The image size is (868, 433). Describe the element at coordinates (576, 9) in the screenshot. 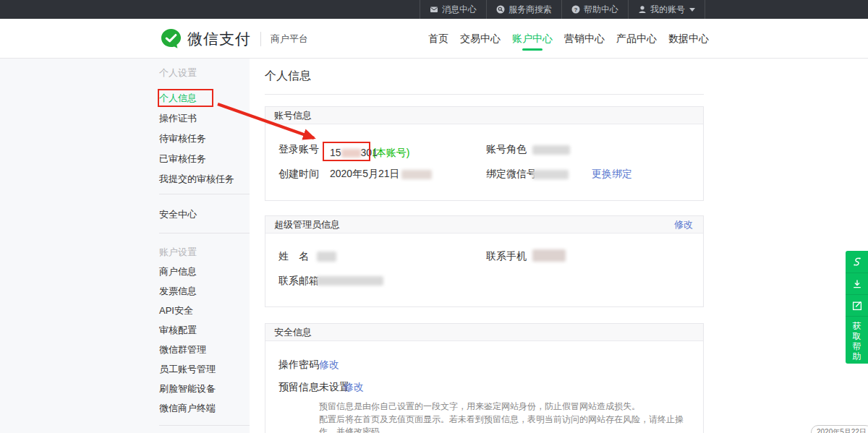

I see `question-icon: ?` at that location.